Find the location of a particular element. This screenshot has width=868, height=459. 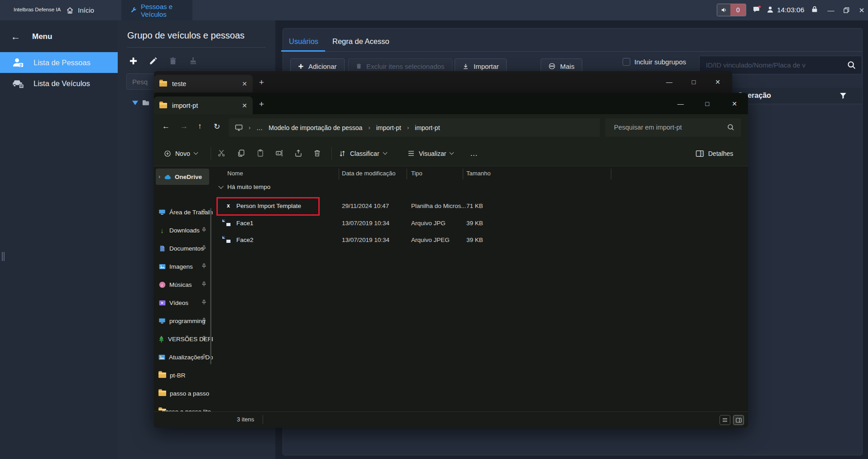

sidebar-scrollbar is located at coordinates (211, 286).